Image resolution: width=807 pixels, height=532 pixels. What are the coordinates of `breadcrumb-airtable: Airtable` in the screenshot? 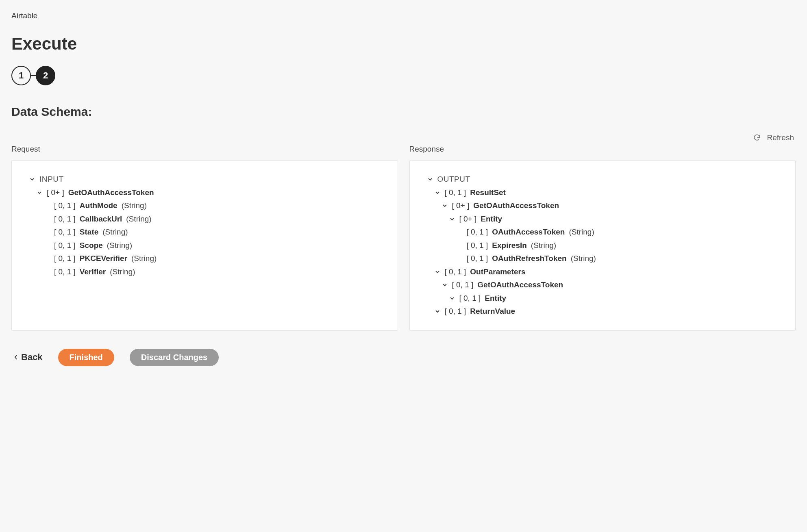 It's located at (24, 16).